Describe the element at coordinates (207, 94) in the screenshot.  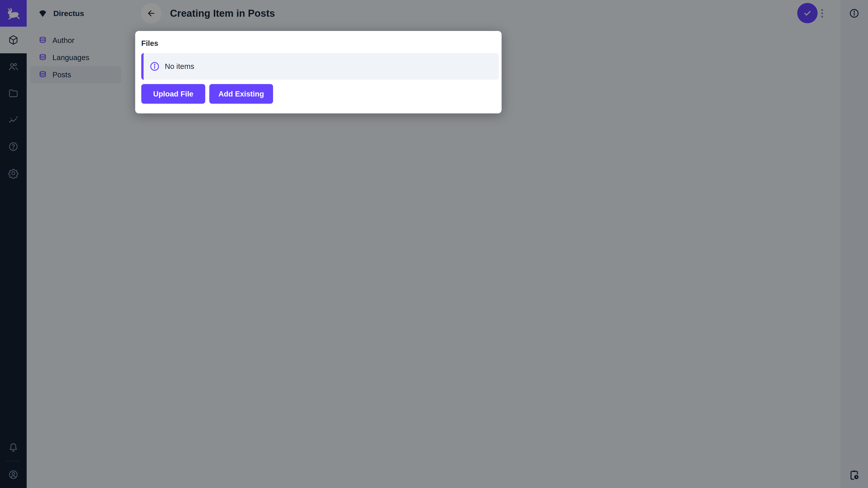
I see `files-buttons: Upload File Add Existing` at that location.